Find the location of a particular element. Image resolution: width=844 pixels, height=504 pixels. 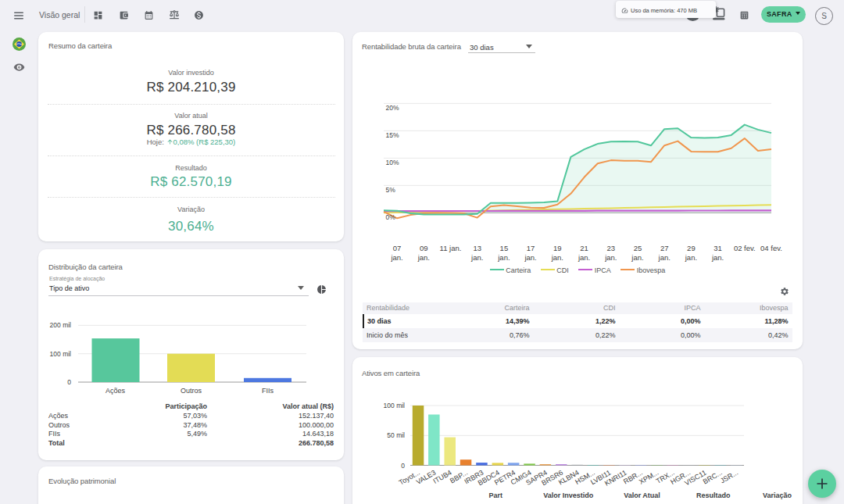

svg-text: JSR... is located at coordinates (729, 477).